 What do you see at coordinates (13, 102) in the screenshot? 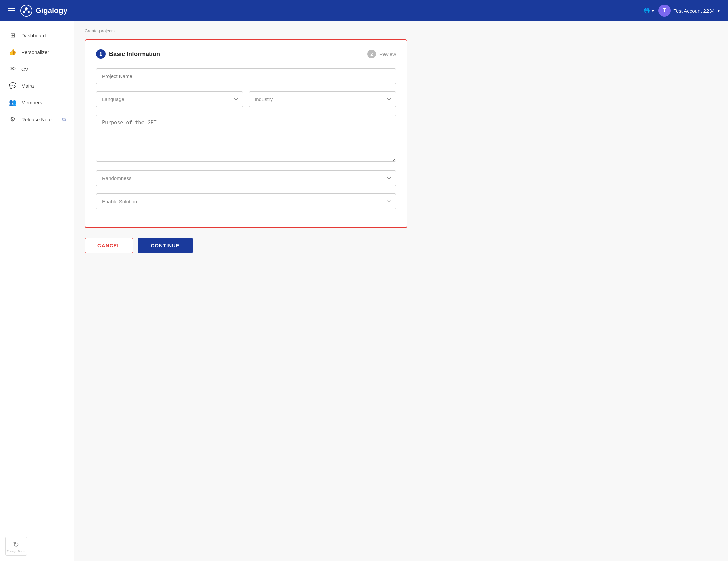
I see `members-icon: 👥` at bounding box center [13, 102].